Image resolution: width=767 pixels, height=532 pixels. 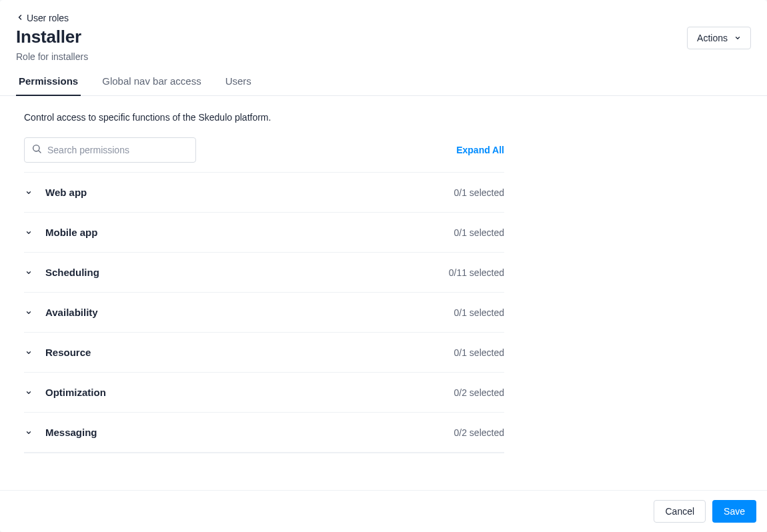 What do you see at coordinates (118, 150) in the screenshot?
I see `search-input` at bounding box center [118, 150].